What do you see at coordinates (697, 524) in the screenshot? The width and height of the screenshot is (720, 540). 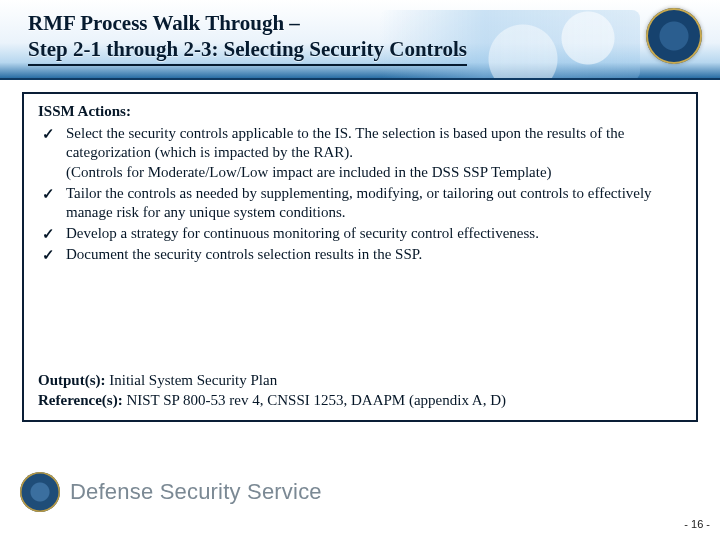 I see `page-number: - 16 -` at bounding box center [697, 524].